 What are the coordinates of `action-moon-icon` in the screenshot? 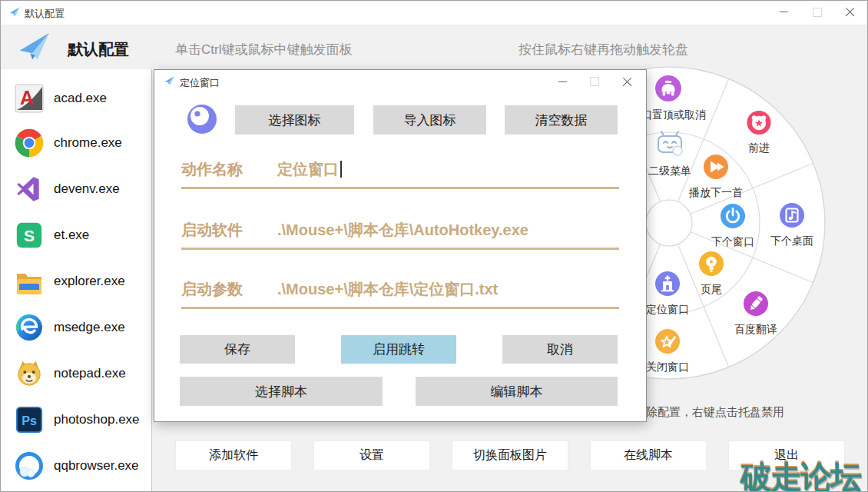 It's located at (202, 121).